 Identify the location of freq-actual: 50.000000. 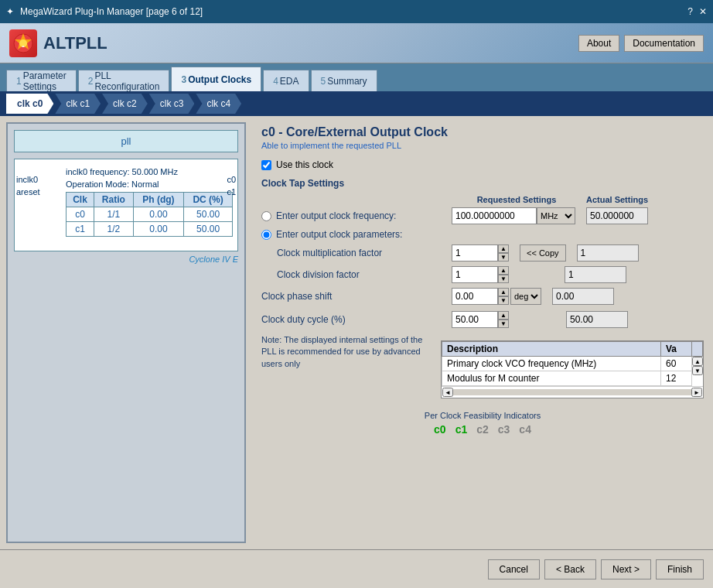
(617, 216).